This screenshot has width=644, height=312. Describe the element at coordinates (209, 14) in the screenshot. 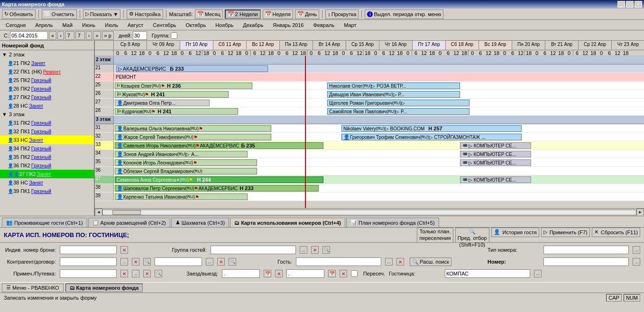

I see `month-button: 📅 Месяц` at that location.